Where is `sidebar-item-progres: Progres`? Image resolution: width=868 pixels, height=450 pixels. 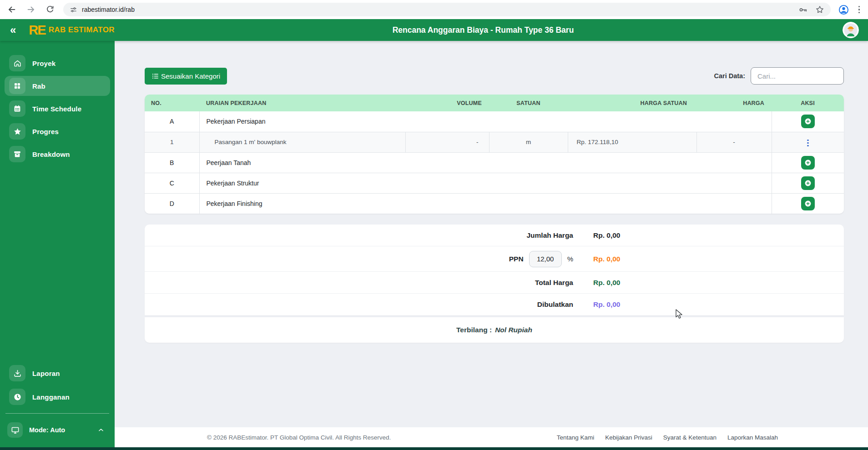 sidebar-item-progres: Progres is located at coordinates (57, 131).